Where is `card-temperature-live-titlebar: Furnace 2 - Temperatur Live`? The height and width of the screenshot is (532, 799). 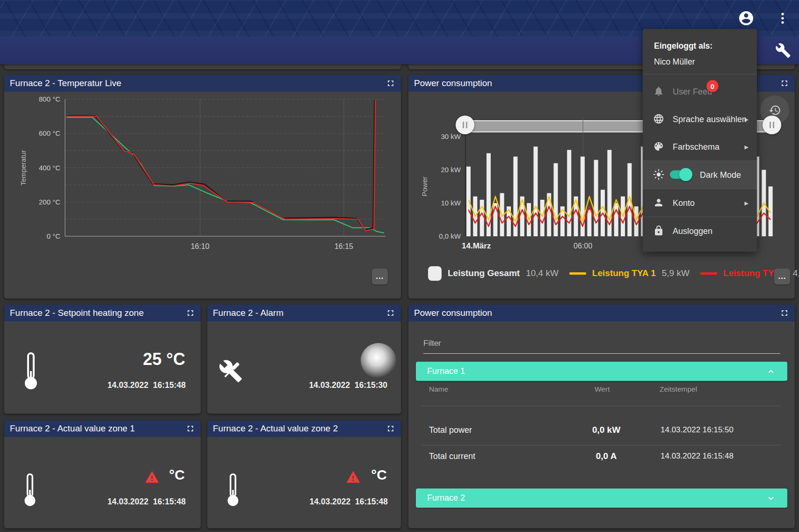 card-temperature-live-titlebar: Furnace 2 - Temperatur Live is located at coordinates (203, 83).